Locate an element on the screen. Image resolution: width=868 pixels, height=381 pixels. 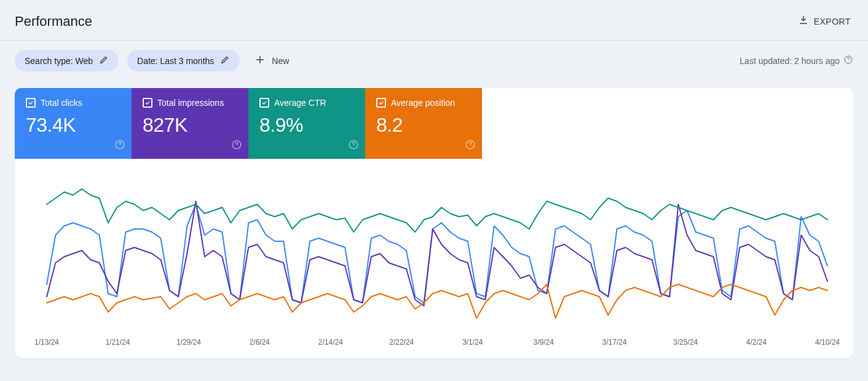
metric-label: Total impressions is located at coordinates (191, 103).